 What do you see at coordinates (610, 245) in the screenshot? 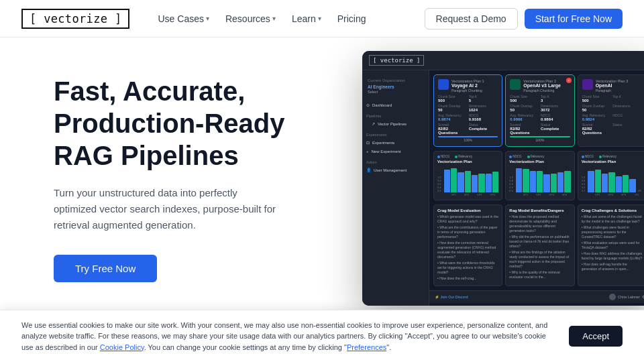
I see `text-panel-challenges: Crag Challenges & Solutions What are som…` at bounding box center [610, 245].